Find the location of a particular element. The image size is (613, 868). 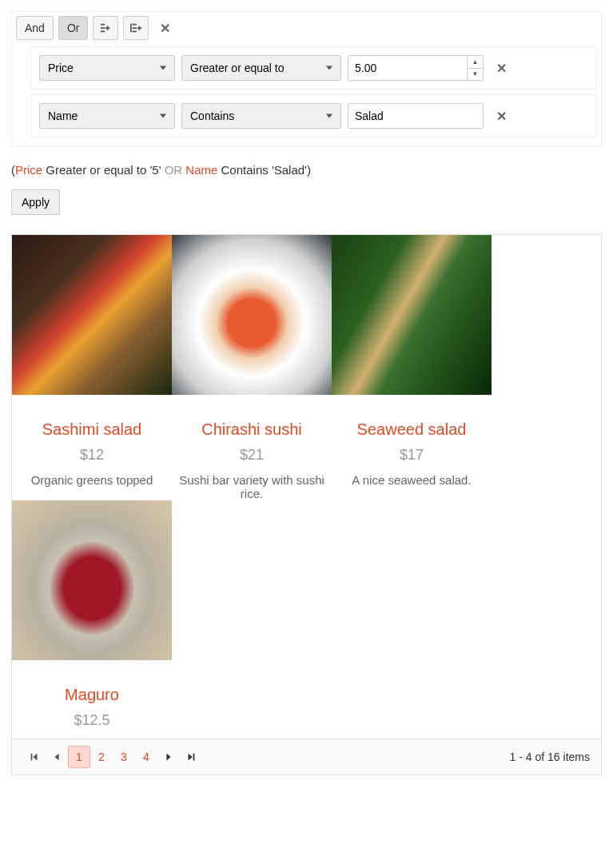

item-price: $21 is located at coordinates (252, 456).